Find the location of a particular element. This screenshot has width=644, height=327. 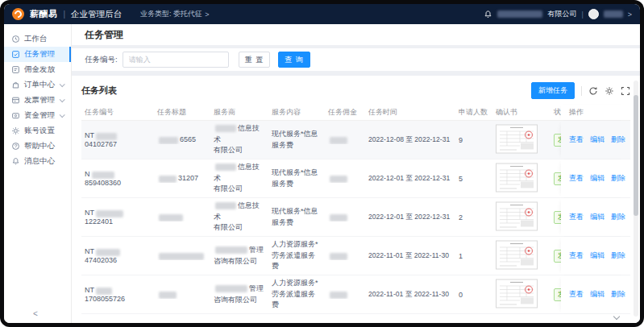

task-number-cell: N859408360 is located at coordinates (118, 178).